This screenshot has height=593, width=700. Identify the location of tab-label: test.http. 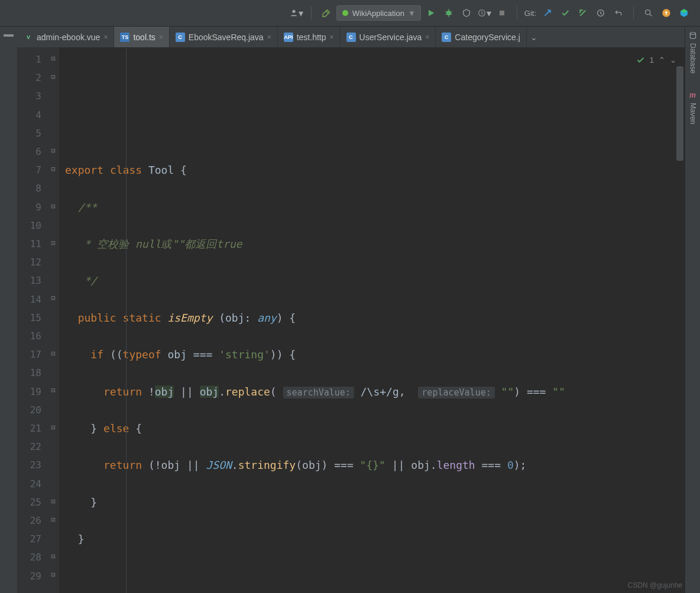
(312, 37).